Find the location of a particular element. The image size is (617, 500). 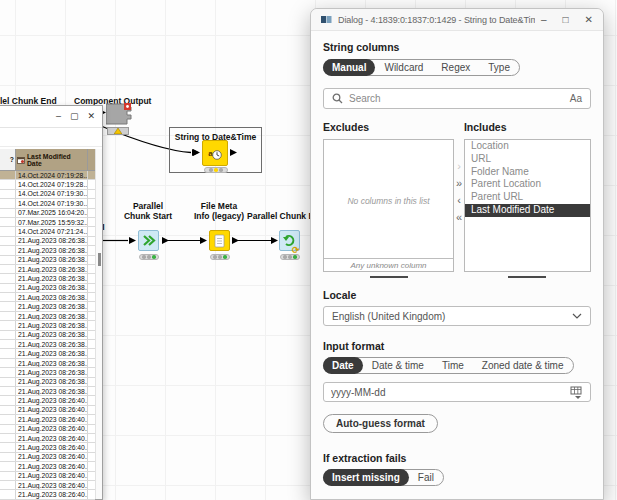

row-cell-date: 14.Oct.2024 07:19:30.... is located at coordinates (52, 194).